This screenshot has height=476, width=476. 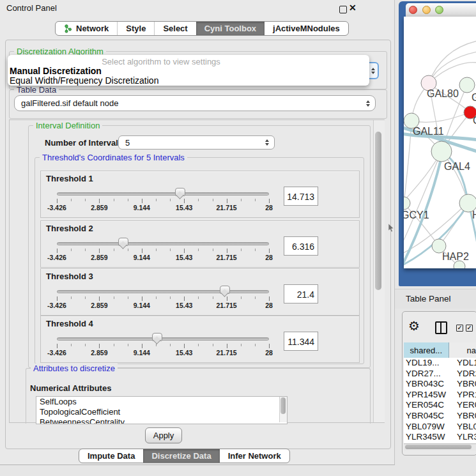 I want to click on gear-icon: ⚙, so click(x=414, y=326).